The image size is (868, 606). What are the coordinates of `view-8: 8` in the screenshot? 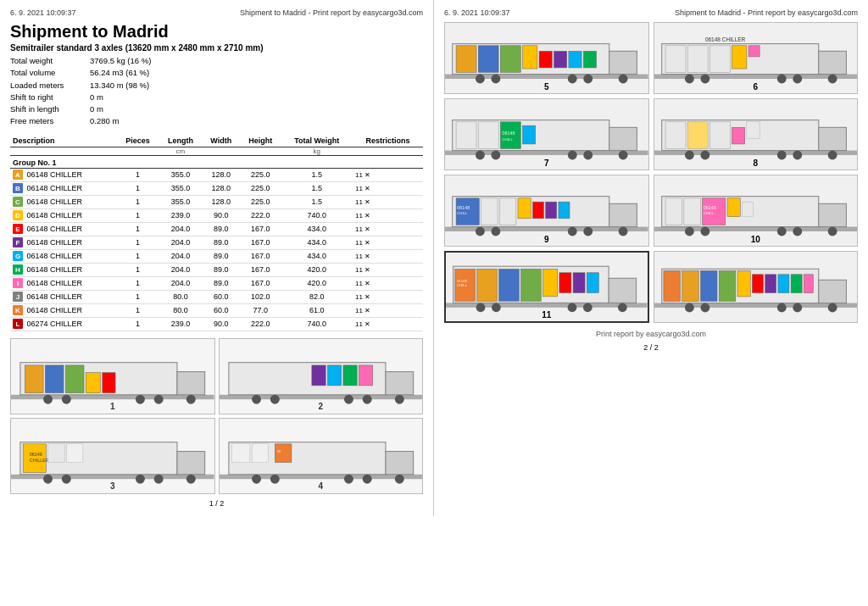 It's located at (756, 134).